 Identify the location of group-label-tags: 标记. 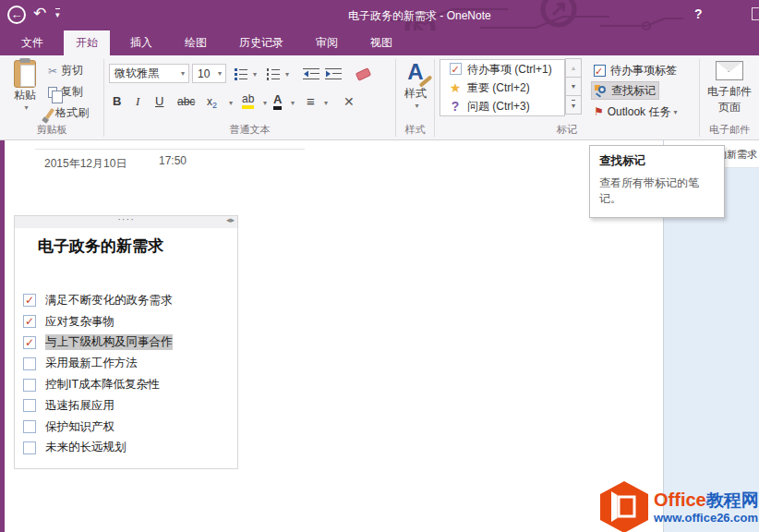
(567, 129).